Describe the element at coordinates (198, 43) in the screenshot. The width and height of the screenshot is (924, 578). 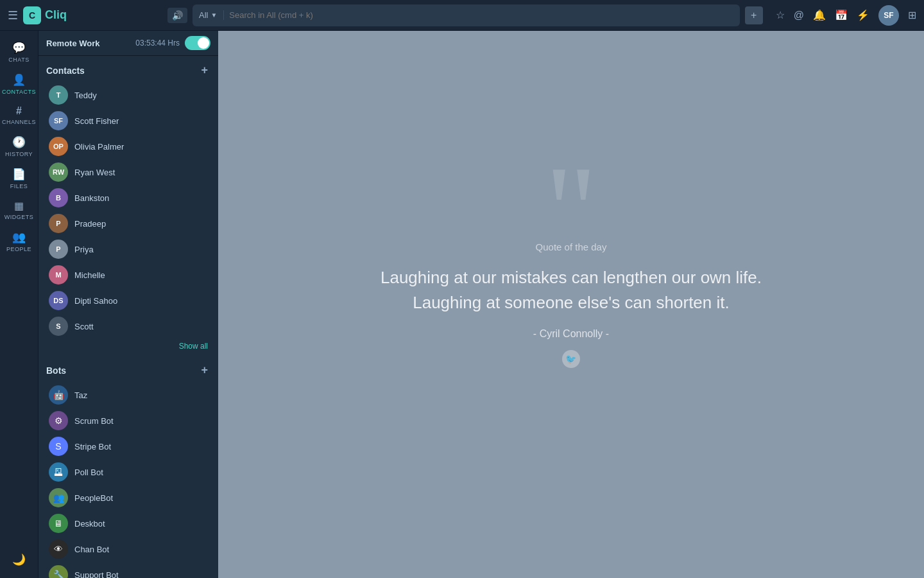
I see `remote-work-toggle` at that location.